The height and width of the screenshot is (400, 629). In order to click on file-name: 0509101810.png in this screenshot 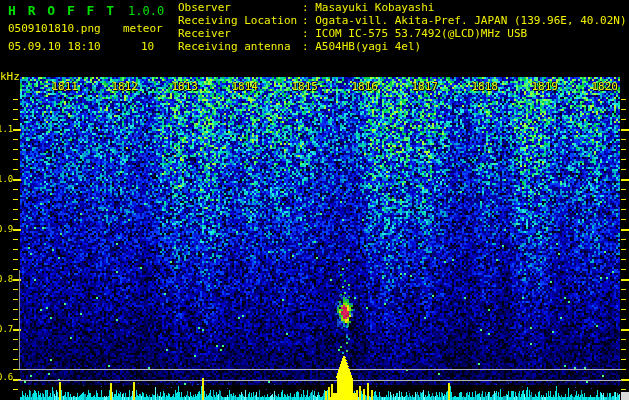, I will do `click(54, 28)`.